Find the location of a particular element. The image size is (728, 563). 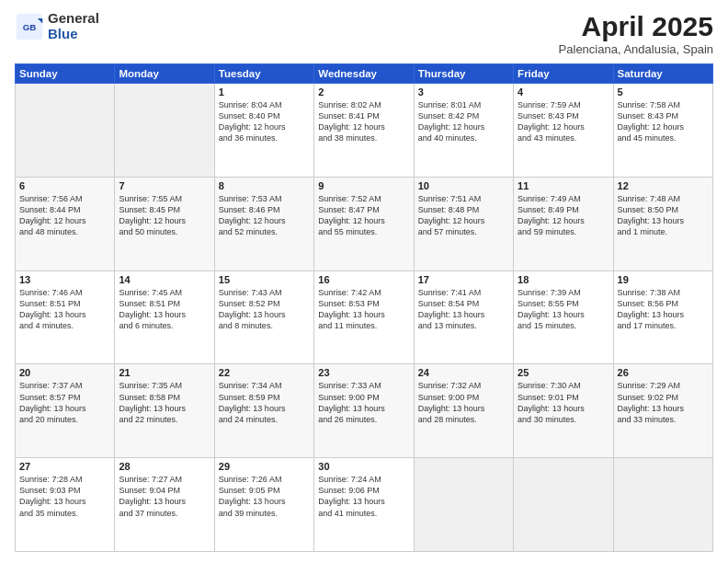

day-number: 3 is located at coordinates (463, 92).